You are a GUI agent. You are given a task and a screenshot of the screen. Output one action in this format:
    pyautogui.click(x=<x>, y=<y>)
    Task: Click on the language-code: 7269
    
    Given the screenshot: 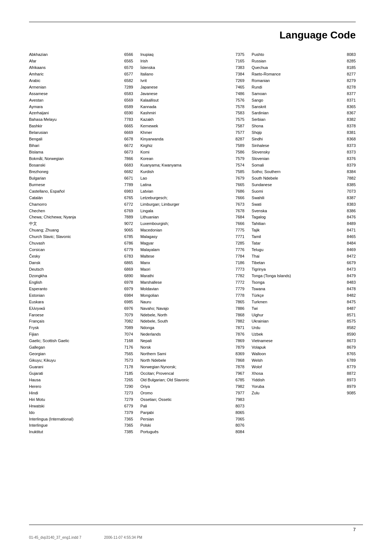 What is the action you would take?
    pyautogui.click(x=238, y=81)
    